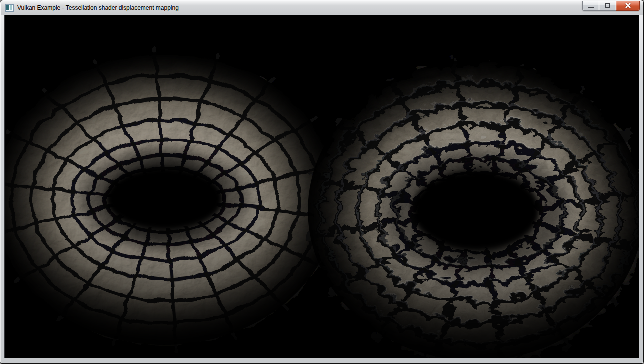  Describe the element at coordinates (611, 6) in the screenshot. I see `window-controls` at that location.